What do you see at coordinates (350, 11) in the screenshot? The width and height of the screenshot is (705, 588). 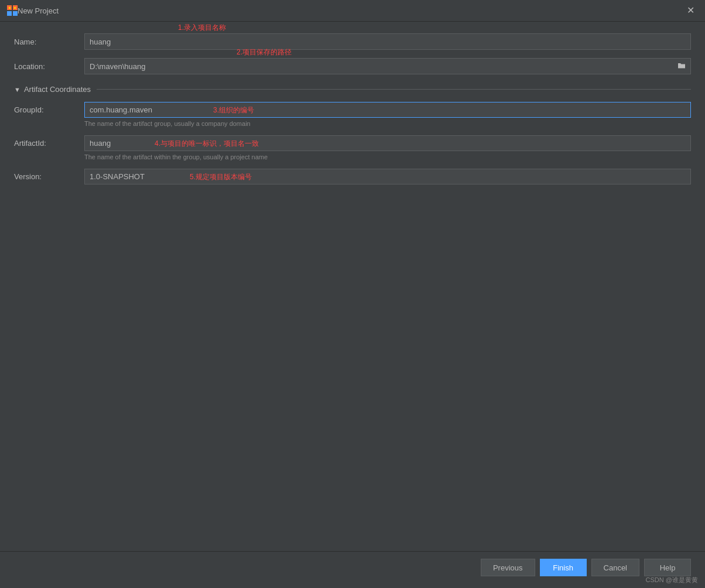 I see `window-title: New Project` at bounding box center [350, 11].